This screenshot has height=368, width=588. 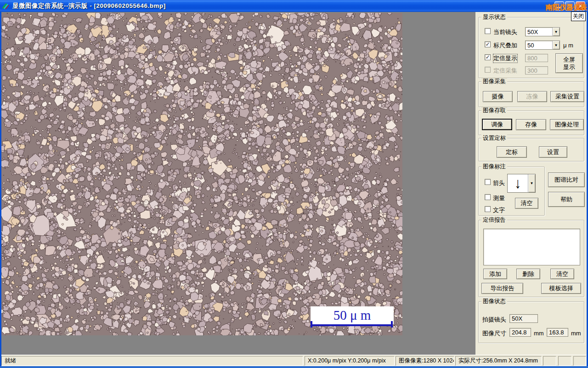 What do you see at coordinates (494, 81) in the screenshot?
I see `group-capture-label: 图像采集` at bounding box center [494, 81].